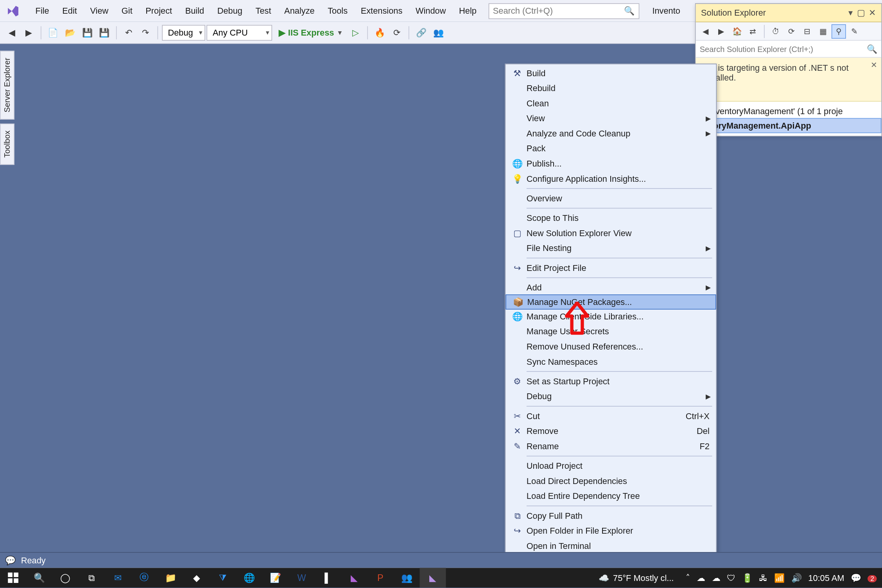 This screenshot has height=588, width=882. Describe the element at coordinates (431, 11) in the screenshot. I see `menu-window: Window` at that location.